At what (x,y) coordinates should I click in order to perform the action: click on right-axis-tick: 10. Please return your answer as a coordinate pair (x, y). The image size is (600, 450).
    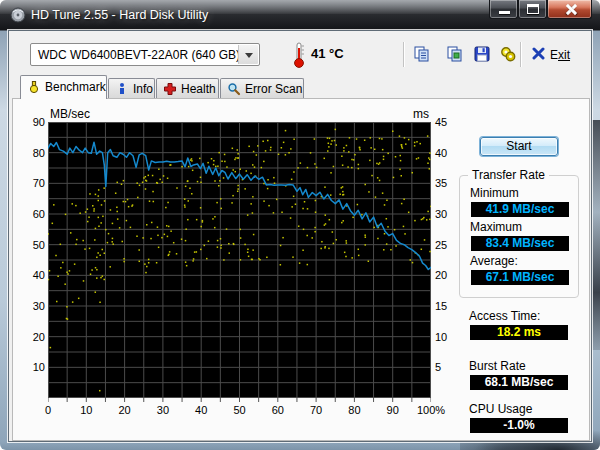
    Looking at the image, I should click on (450, 337).